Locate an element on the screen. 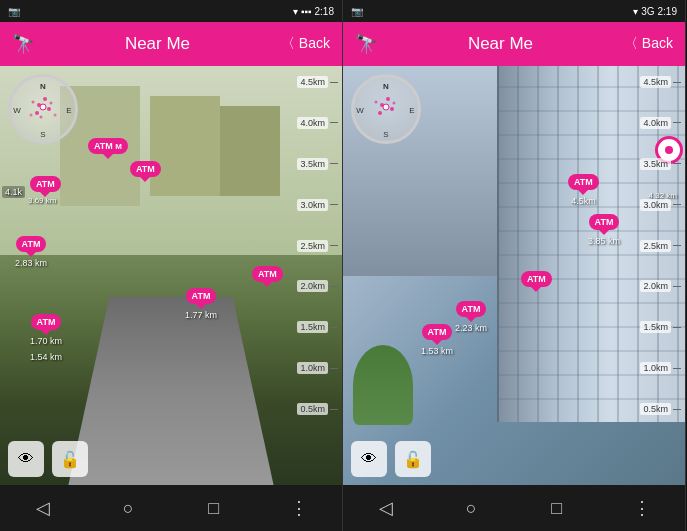 This screenshot has width=687, height=531. atm-pin-3: ATM is located at coordinates (46, 184).